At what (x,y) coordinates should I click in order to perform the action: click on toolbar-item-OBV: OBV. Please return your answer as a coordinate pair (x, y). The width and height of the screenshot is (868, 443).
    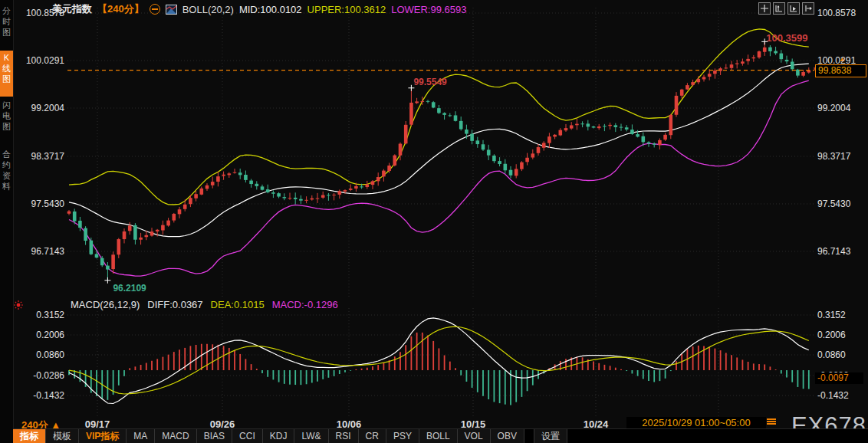
    Looking at the image, I should click on (508, 436).